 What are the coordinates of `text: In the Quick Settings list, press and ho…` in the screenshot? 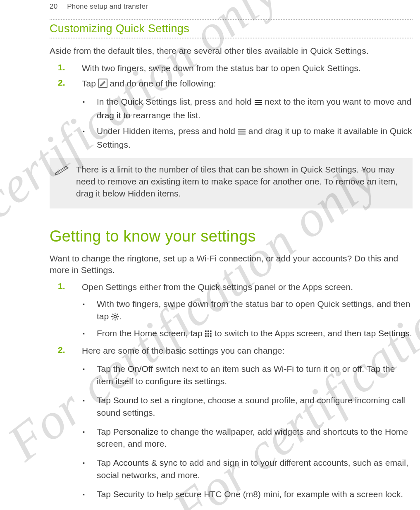 It's located at (175, 102).